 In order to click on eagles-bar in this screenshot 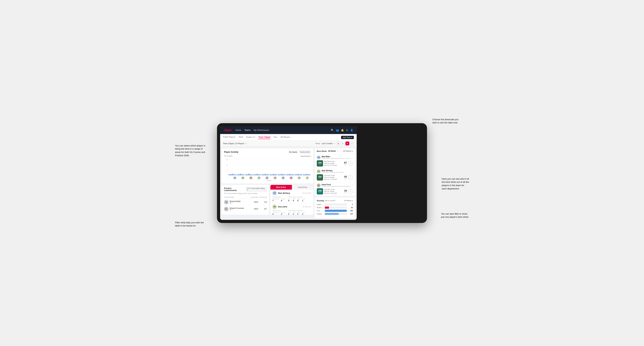, I will do `click(325, 204)`.